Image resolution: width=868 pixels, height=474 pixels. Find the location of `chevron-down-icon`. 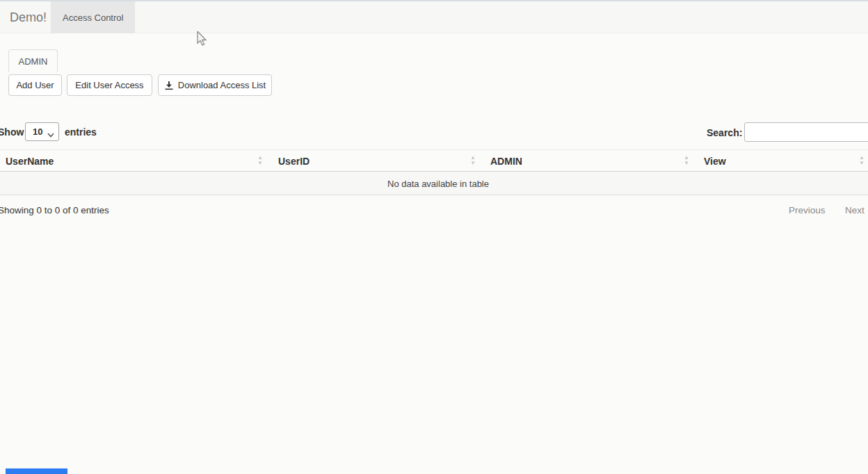

chevron-down-icon is located at coordinates (51, 135).